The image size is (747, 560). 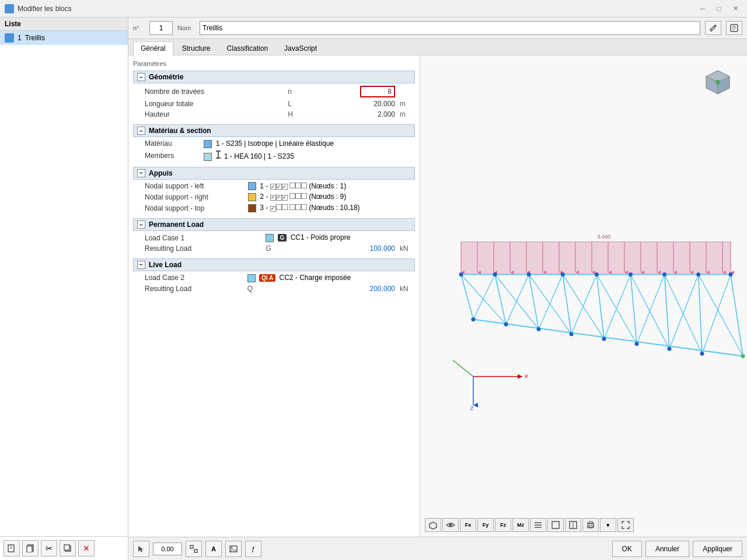 What do you see at coordinates (608, 525) in the screenshot?
I see `more-button: ▾` at bounding box center [608, 525].